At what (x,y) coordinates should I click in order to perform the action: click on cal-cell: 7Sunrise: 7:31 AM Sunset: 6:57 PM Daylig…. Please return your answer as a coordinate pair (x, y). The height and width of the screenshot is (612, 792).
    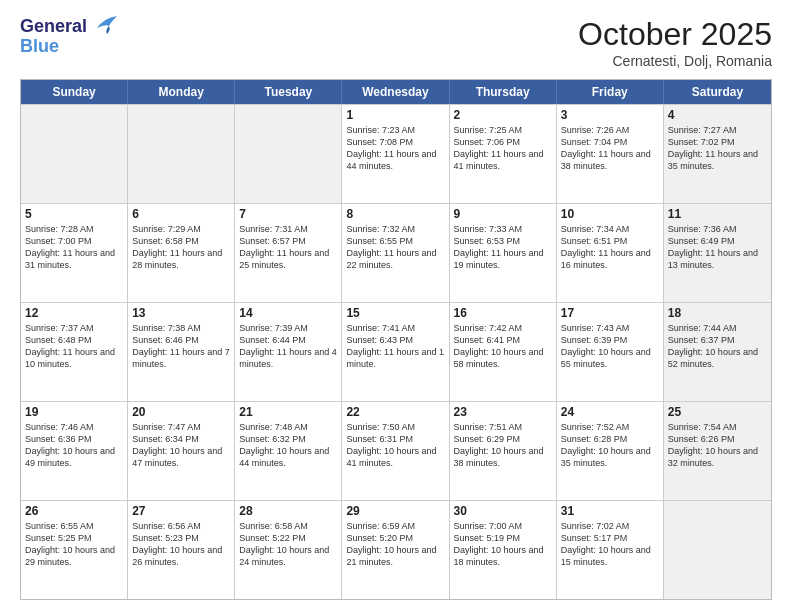
    Looking at the image, I should click on (288, 253).